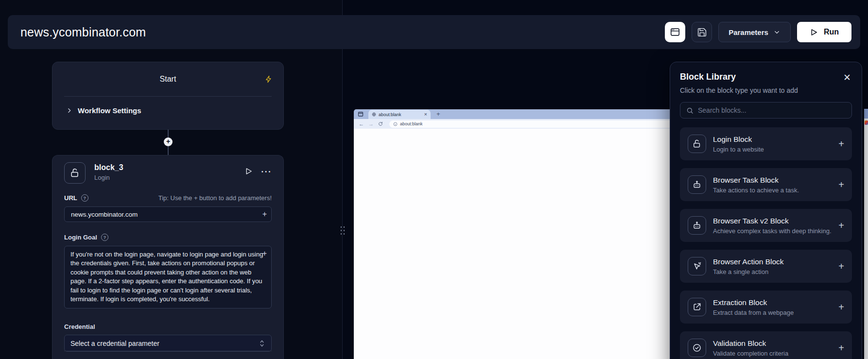 The height and width of the screenshot is (359, 868). What do you see at coordinates (772, 231) in the screenshot?
I see `item-subtitle: Achieve complex tasks with deep thinking…` at bounding box center [772, 231].